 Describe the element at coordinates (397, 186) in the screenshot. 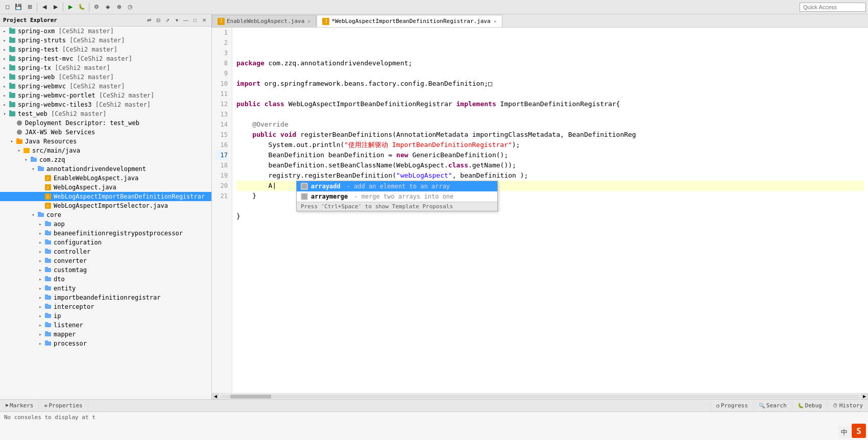

I see `autocomplete-item-ac1: arrayadd - add an element to an array` at that location.